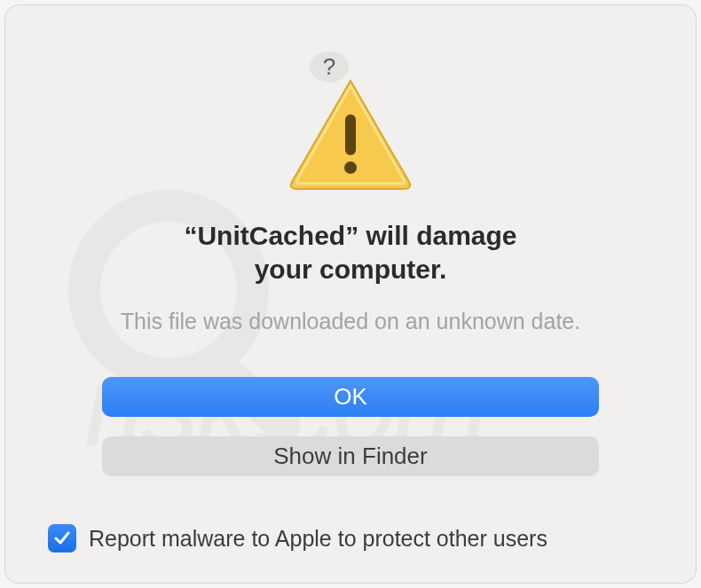  What do you see at coordinates (350, 397) in the screenshot?
I see `ok-button: OK` at bounding box center [350, 397].